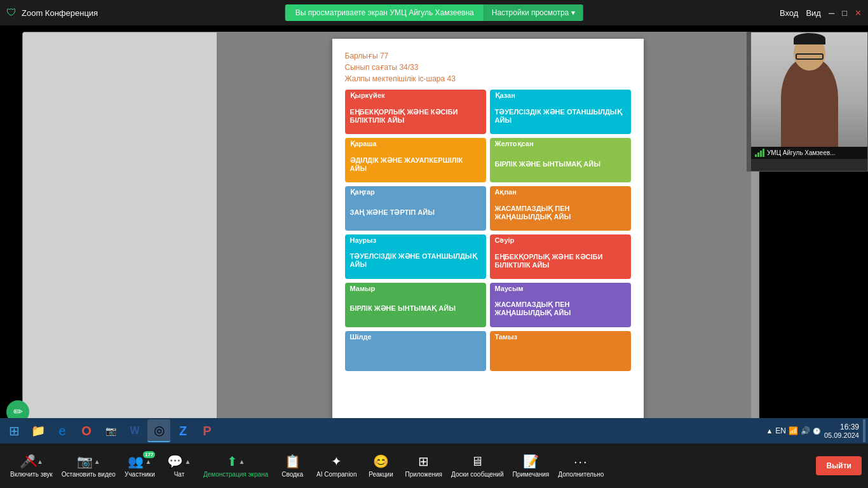 The width and height of the screenshot is (868, 488). Describe the element at coordinates (236, 466) in the screenshot. I see `share-screen-tool: ⬆ ▲ Демонстрация экрана` at that location.